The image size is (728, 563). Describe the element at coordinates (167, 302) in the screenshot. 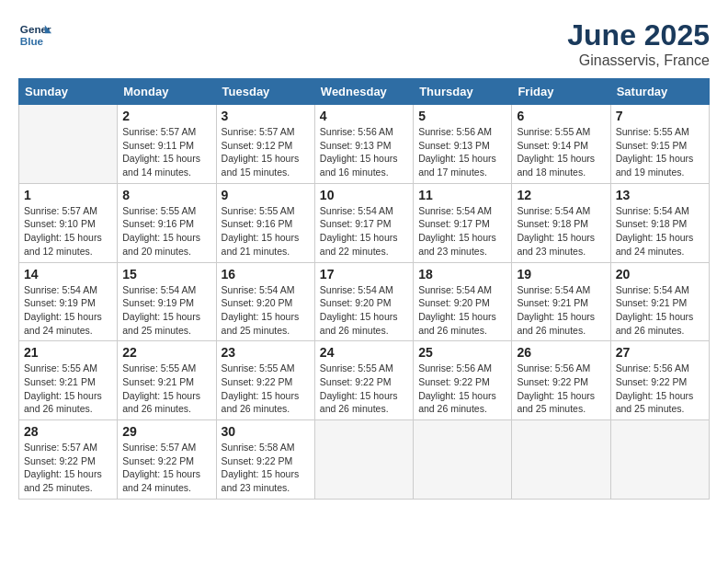

I see `table-row: 15 Sunrise: 5:54 AMSunset: 9:19 PMDaylig…` at that location.